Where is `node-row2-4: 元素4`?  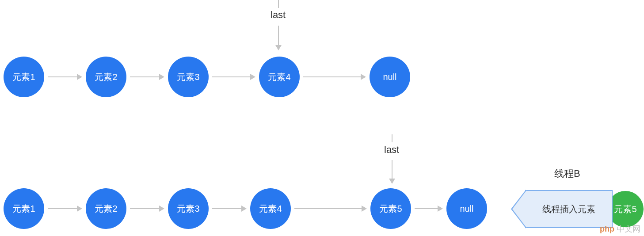
node-row2-4: 元素4 is located at coordinates (271, 209).